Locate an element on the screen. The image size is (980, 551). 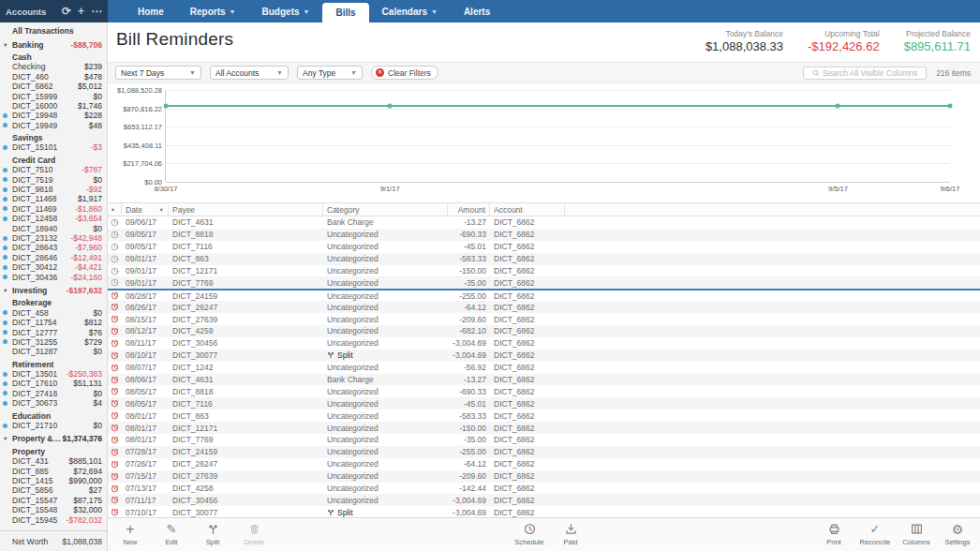
table-row: 08/12/17DICT_4259Uncategorized-682.10DIC… is located at coordinates (543, 332).